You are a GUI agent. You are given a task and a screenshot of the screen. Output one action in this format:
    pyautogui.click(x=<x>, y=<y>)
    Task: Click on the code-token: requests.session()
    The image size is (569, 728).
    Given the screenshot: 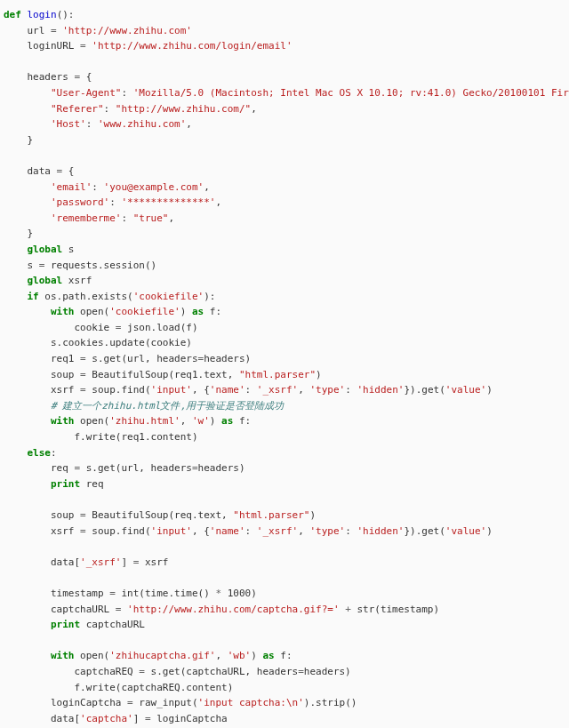 What is the action you would take?
    pyautogui.click(x=100, y=265)
    